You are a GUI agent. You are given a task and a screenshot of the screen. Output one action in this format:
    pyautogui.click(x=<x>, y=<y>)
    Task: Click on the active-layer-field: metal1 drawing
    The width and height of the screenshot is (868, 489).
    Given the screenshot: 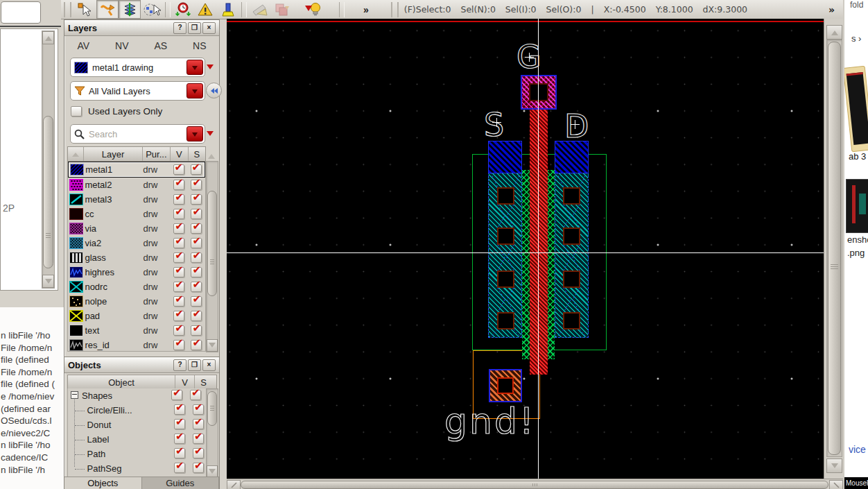 What is the action you would take?
    pyautogui.click(x=137, y=67)
    